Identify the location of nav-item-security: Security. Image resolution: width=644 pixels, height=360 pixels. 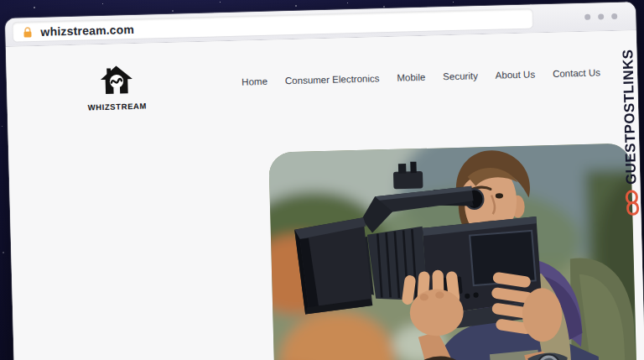
(460, 76).